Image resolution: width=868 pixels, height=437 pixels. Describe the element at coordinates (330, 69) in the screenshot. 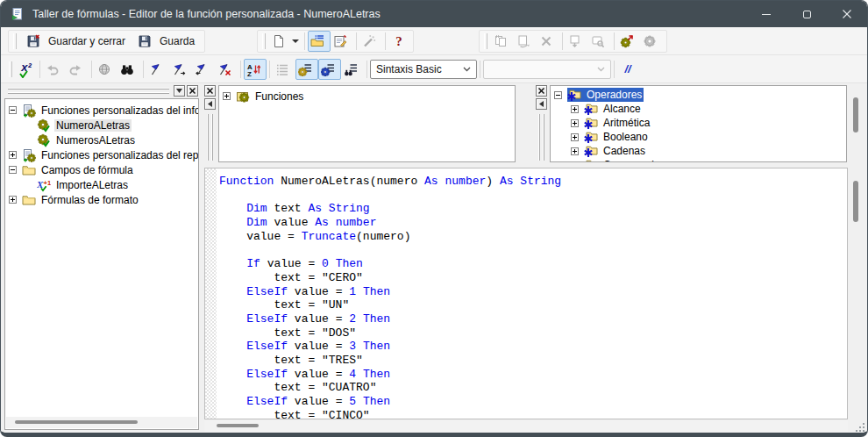

I see `show-operators-button` at that location.